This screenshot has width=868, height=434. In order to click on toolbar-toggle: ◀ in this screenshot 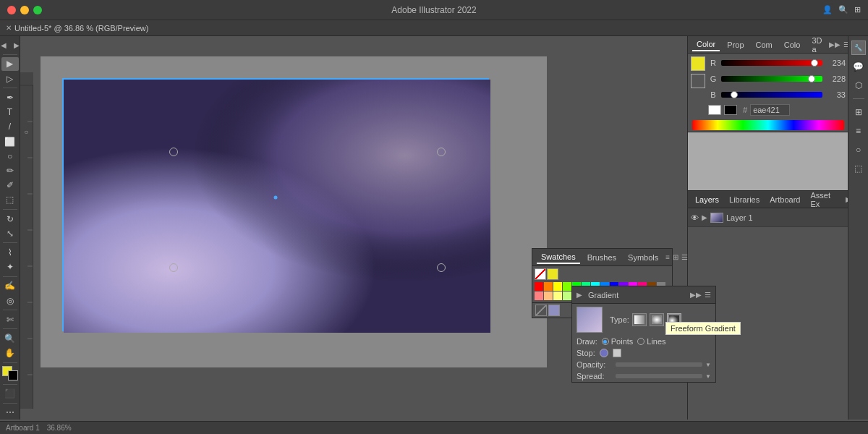, I will do `click(4, 45)`.